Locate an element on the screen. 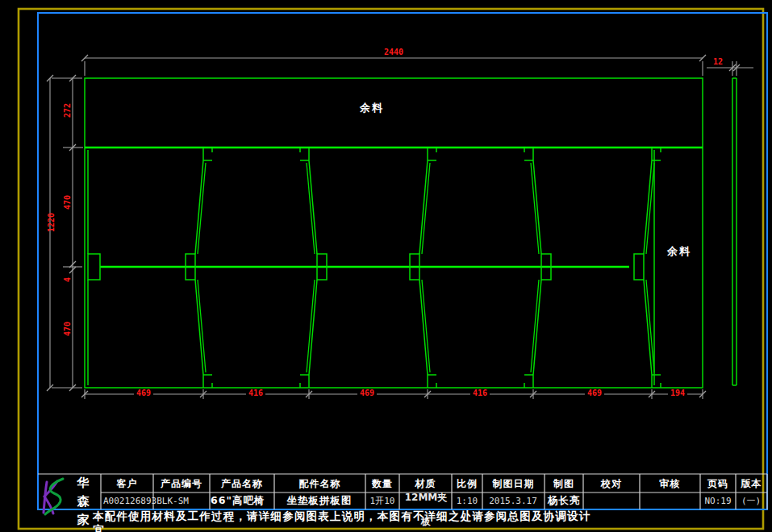 This screenshot has height=532, width=772. dim-edge-strip: 12 is located at coordinates (718, 62).